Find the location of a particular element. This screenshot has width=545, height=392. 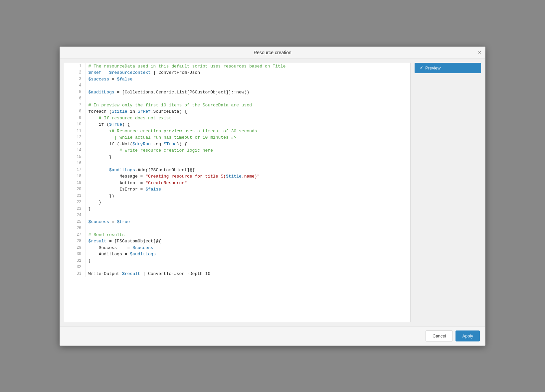

line-number: 29 is located at coordinates (75, 248).